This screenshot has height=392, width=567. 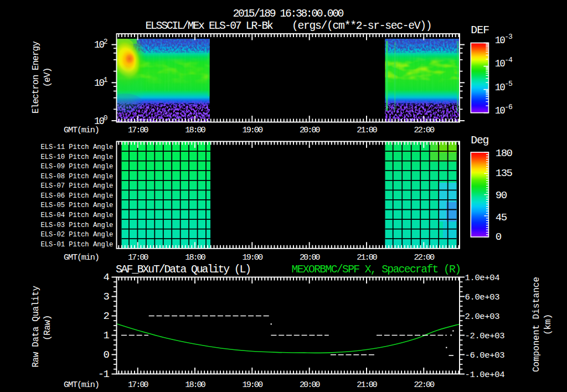 What do you see at coordinates (48, 78) in the screenshot?
I see `svg-text: (eV)` at bounding box center [48, 78].